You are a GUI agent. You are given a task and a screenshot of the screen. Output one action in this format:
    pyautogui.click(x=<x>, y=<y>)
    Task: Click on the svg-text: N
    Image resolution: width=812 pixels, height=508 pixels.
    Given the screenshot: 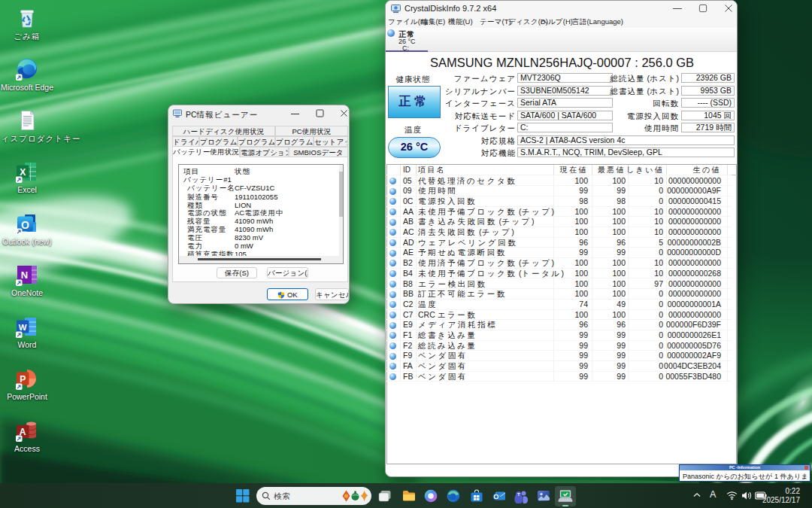 What is the action you would take?
    pyautogui.click(x=24, y=275)
    